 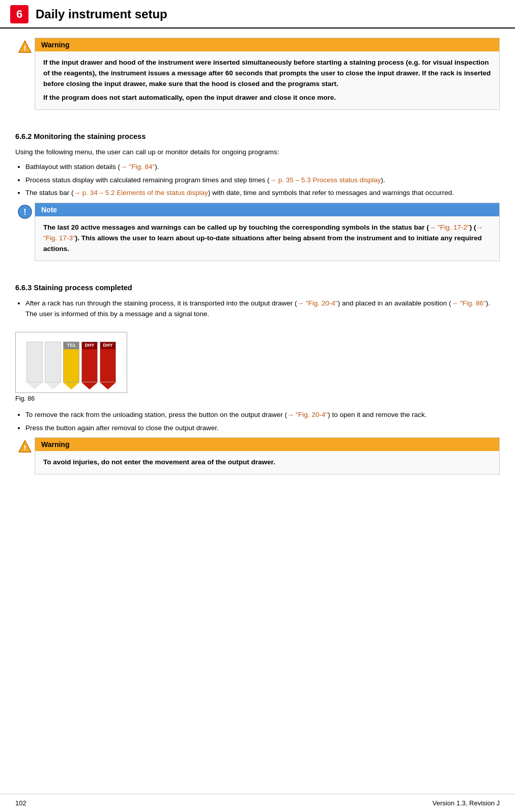 What do you see at coordinates (137, 167) in the screenshot?
I see `link-fig84: → "Fig. 84"` at bounding box center [137, 167].